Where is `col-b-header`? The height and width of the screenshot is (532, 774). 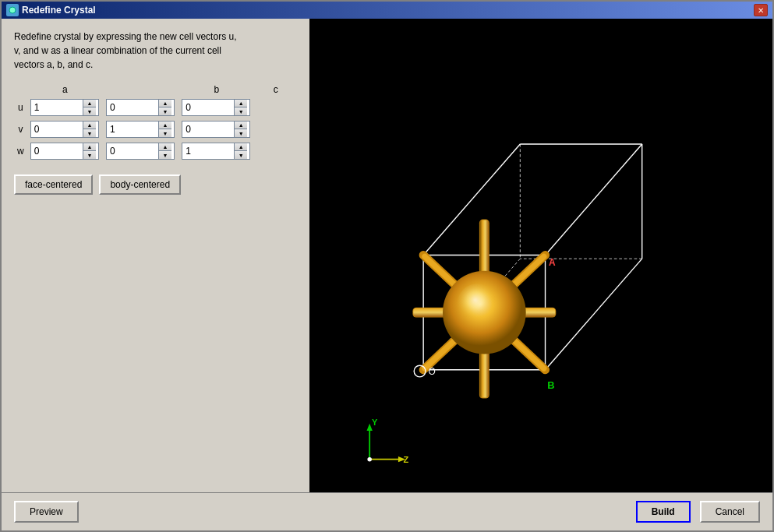 col-b-header is located at coordinates (140, 90).